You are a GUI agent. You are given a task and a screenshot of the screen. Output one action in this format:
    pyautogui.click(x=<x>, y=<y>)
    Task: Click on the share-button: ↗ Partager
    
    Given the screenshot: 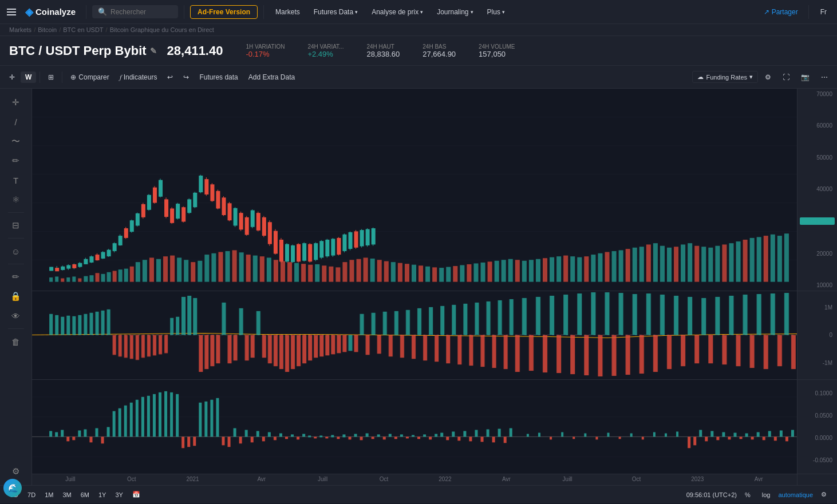 What is the action you would take?
    pyautogui.click(x=781, y=12)
    